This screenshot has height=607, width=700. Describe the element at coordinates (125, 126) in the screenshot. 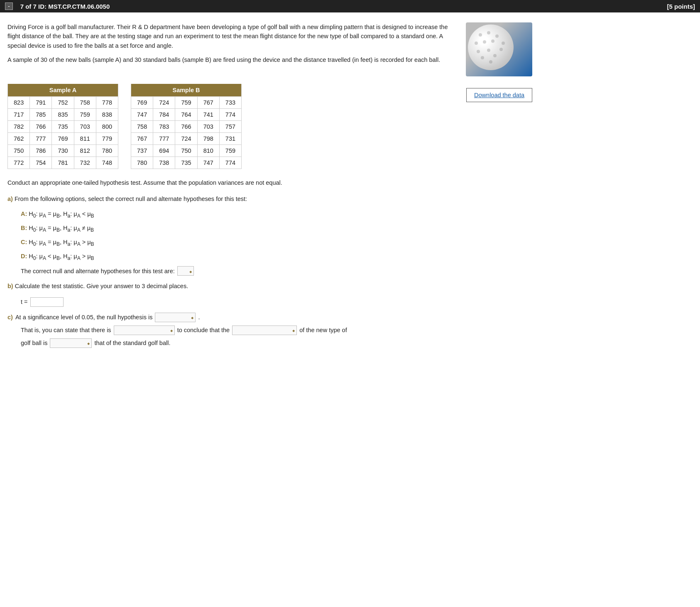

I see `tables-wrapper: Sample A 8237917527587787177858357598387…` at that location.